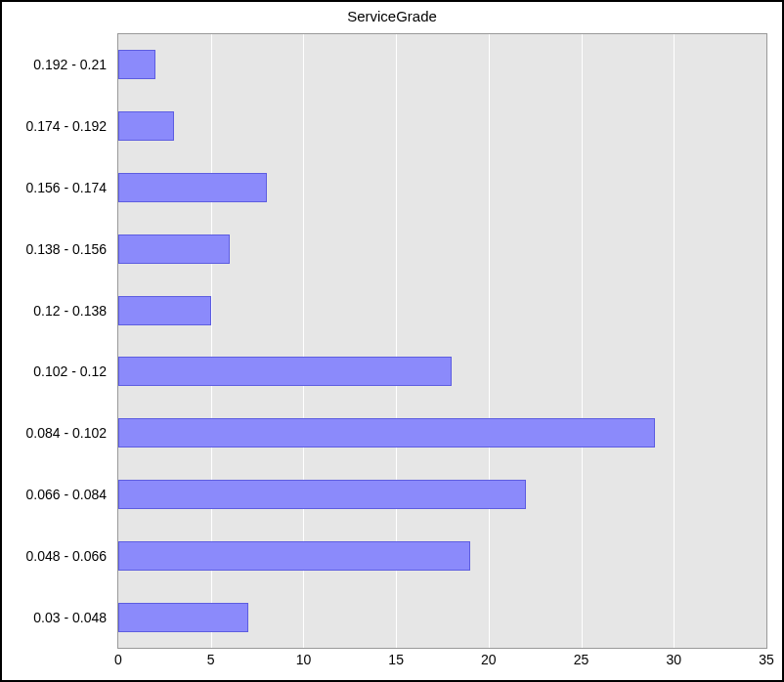 This screenshot has height=682, width=784. Describe the element at coordinates (582, 660) in the screenshot. I see `x-tick-label: 25` at that location.